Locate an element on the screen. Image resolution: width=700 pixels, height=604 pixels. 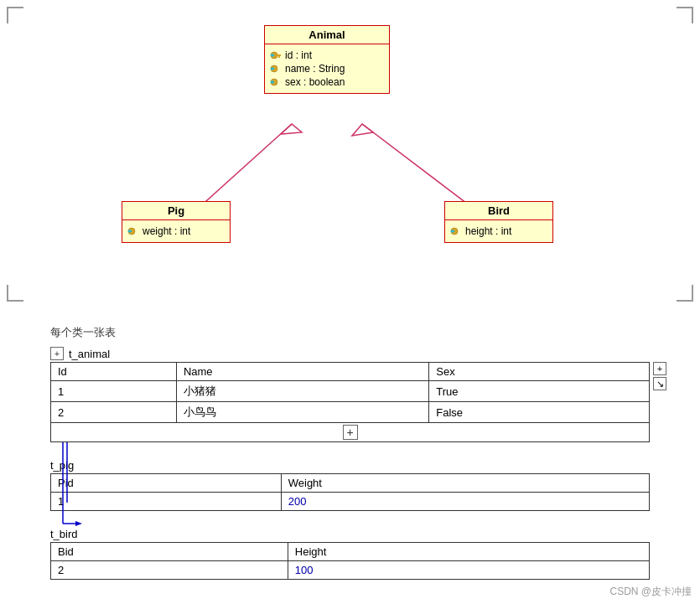
corner-tr is located at coordinates (685, 15).